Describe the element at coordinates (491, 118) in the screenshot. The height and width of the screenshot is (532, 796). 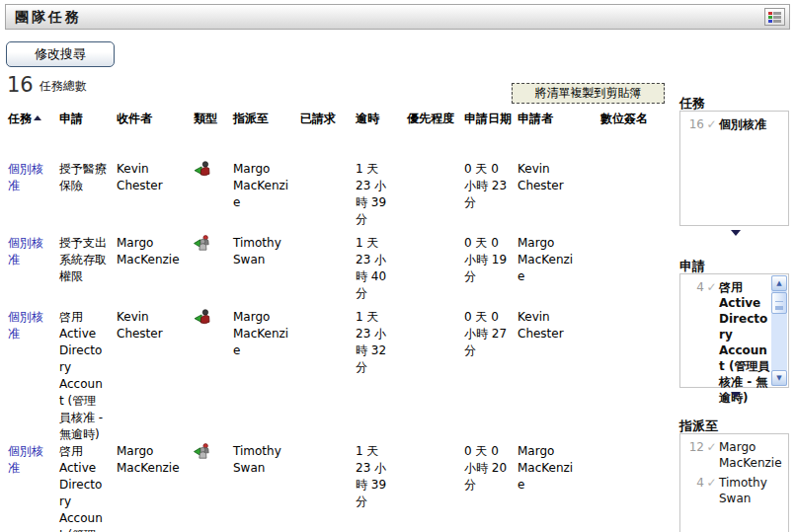
I see `column-header-request-date: 申請日期` at that location.